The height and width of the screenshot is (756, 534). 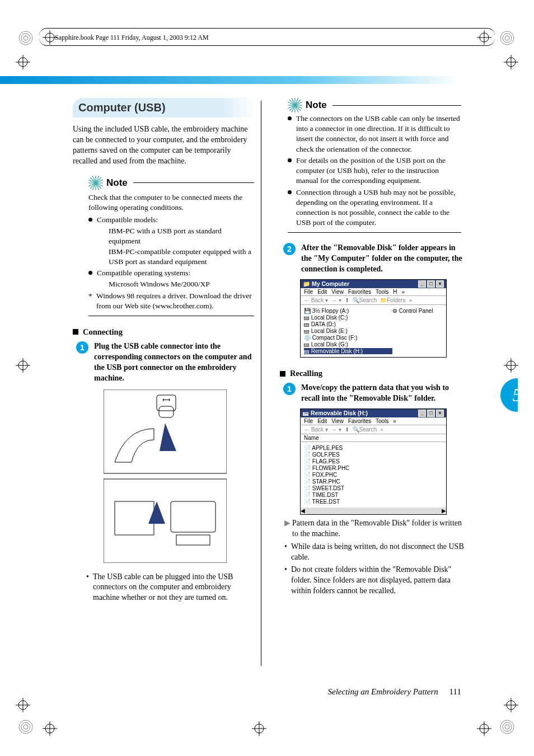 I want to click on step-text: Plug the USB cable connector into the co…, so click(x=176, y=363).